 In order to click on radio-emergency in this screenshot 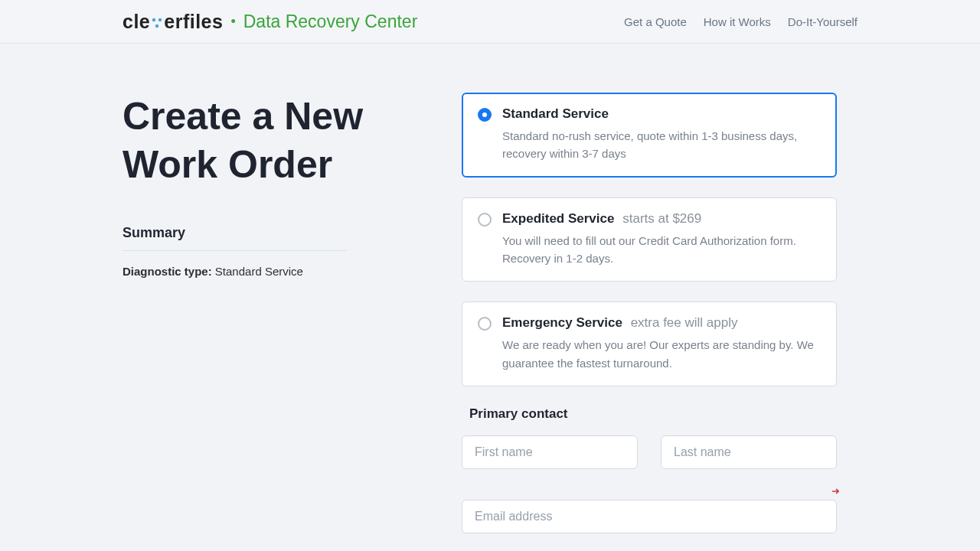, I will do `click(485, 324)`.